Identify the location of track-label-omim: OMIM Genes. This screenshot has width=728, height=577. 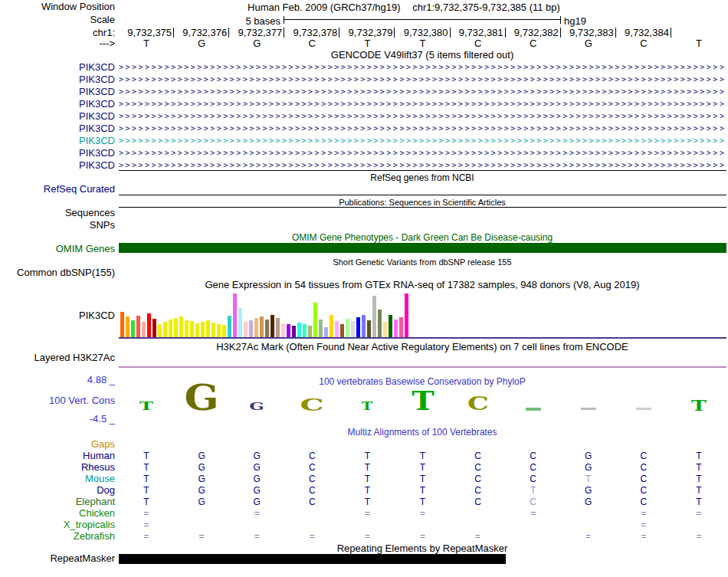
(86, 249).